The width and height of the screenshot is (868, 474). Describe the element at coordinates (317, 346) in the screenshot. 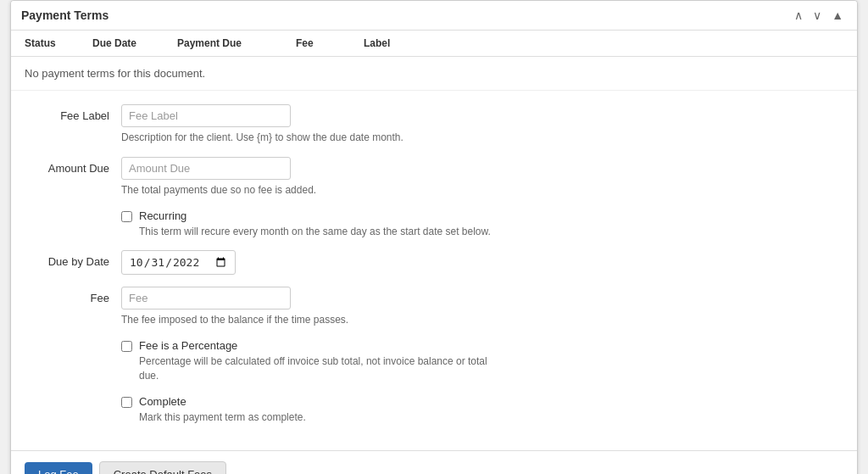

I see `fee-percentage-label: Fee is a Percentage` at that location.